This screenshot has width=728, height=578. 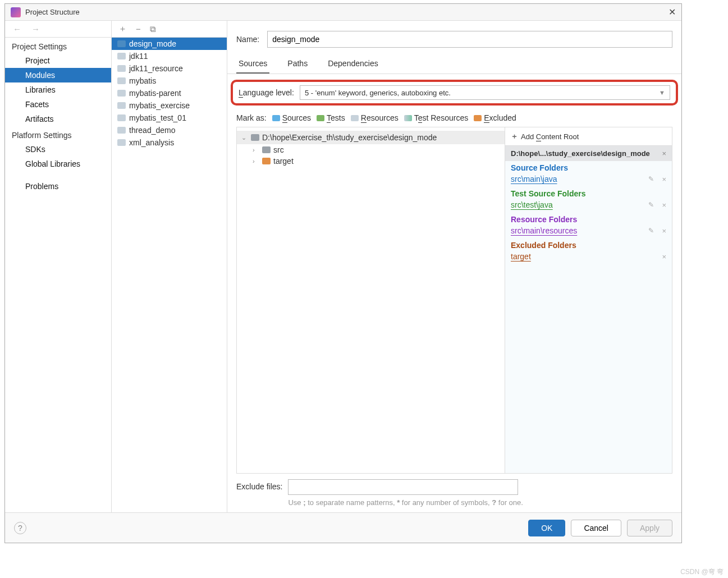 What do you see at coordinates (17, 29) in the screenshot?
I see `back-icon: ←` at bounding box center [17, 29].